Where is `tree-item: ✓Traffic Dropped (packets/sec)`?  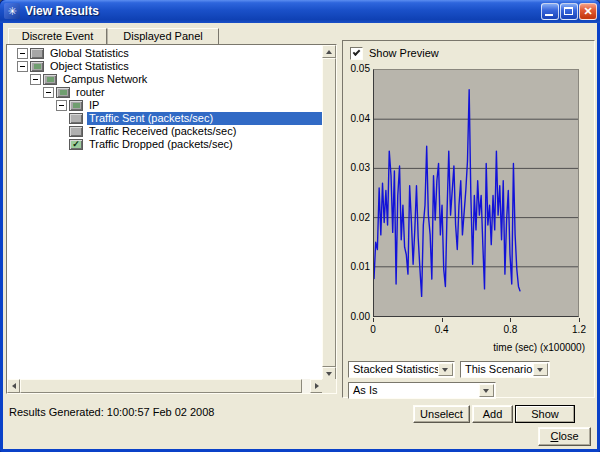 tree-item: ✓Traffic Dropped (packets/sec) is located at coordinates (165, 144).